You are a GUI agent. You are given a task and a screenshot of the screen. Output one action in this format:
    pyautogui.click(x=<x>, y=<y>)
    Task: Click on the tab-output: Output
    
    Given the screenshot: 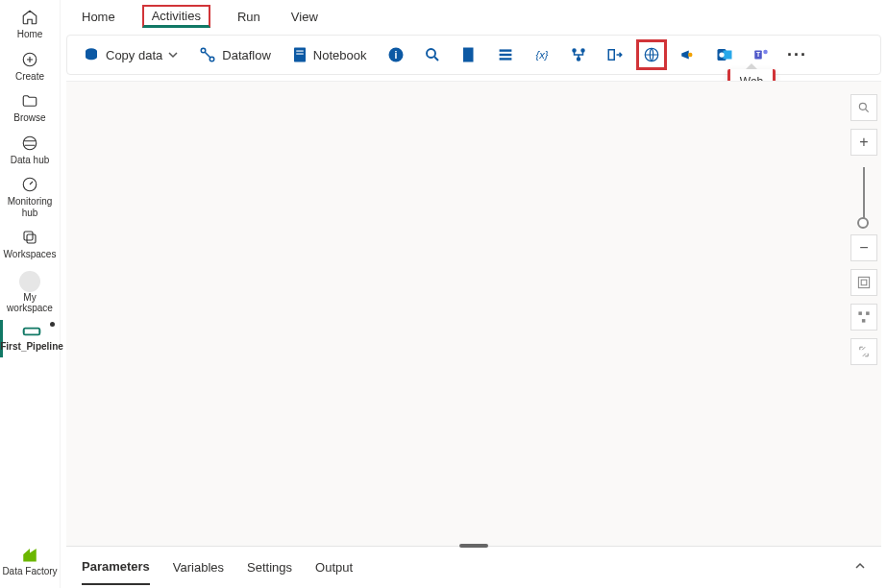 What is the action you would take?
    pyautogui.click(x=334, y=567)
    